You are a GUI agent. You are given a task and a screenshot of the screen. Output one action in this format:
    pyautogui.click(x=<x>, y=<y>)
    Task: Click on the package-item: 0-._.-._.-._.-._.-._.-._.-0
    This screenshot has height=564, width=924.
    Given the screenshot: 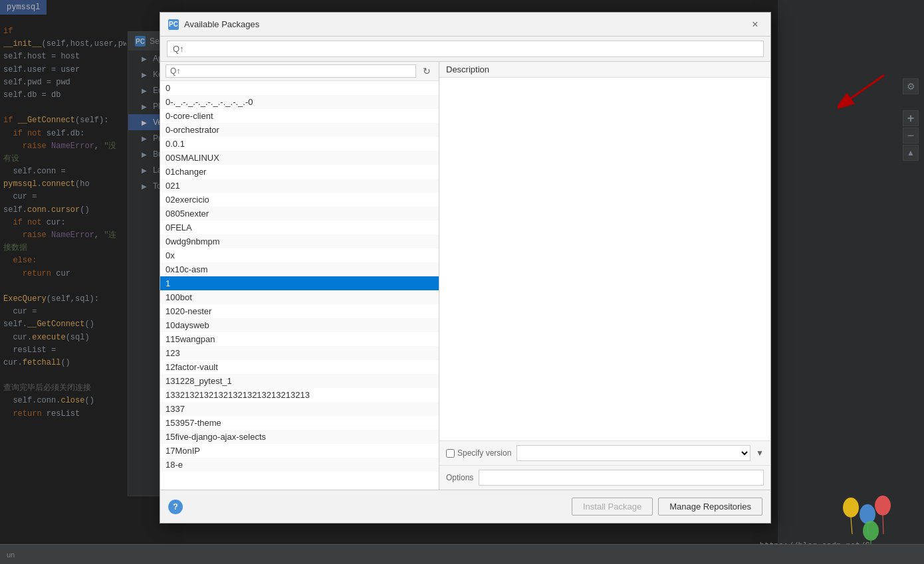 What is the action you would take?
    pyautogui.click(x=299, y=102)
    